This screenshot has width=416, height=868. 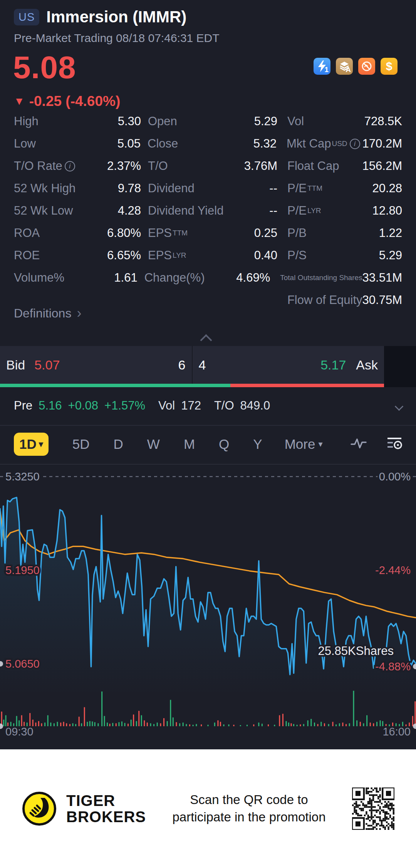 I want to click on stat-value: 170.2M, so click(x=382, y=144).